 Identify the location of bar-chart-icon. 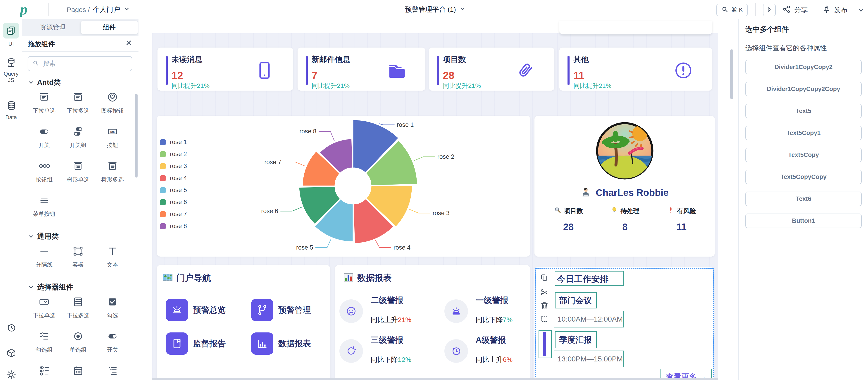
(348, 278).